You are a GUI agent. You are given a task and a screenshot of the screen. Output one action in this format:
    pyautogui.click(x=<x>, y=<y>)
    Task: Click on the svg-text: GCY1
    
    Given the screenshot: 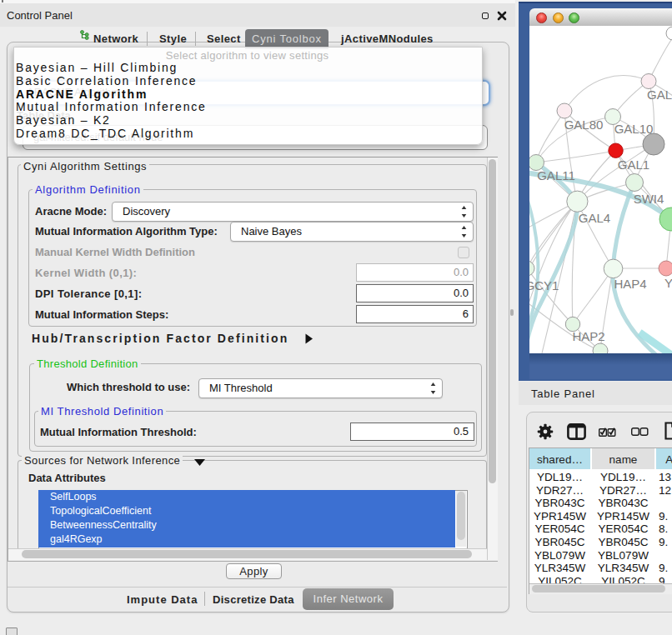 What is the action you would take?
    pyautogui.click(x=544, y=285)
    